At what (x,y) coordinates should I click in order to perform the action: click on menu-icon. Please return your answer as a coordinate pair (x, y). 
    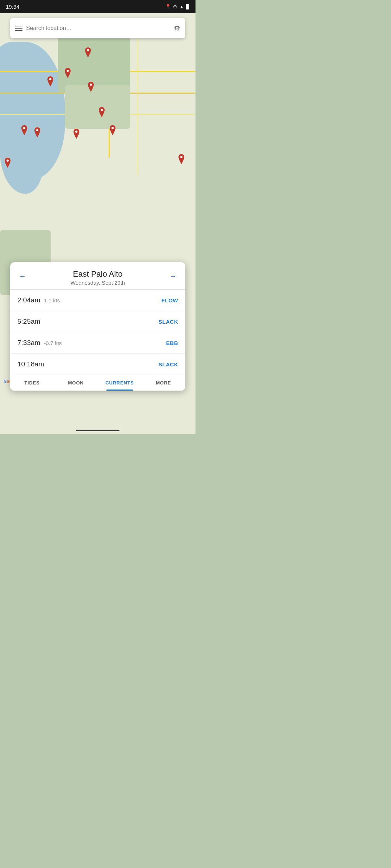
    Looking at the image, I should click on (19, 28).